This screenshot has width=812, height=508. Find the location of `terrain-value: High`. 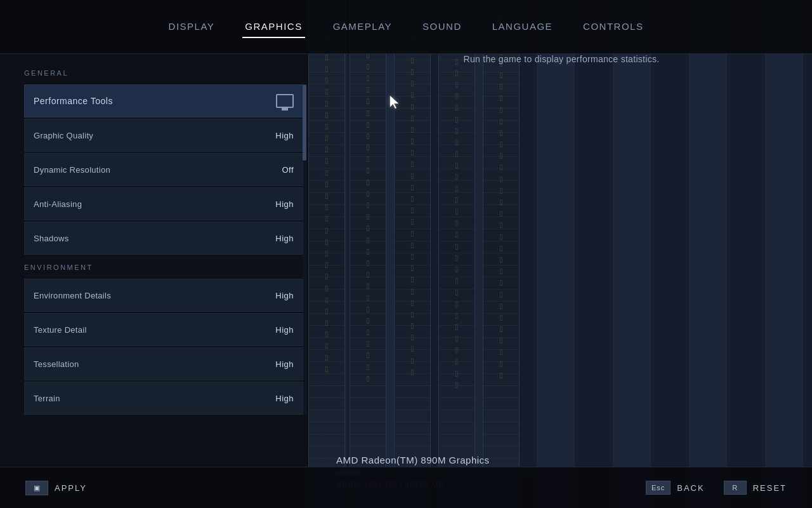

terrain-value: High is located at coordinates (284, 399).